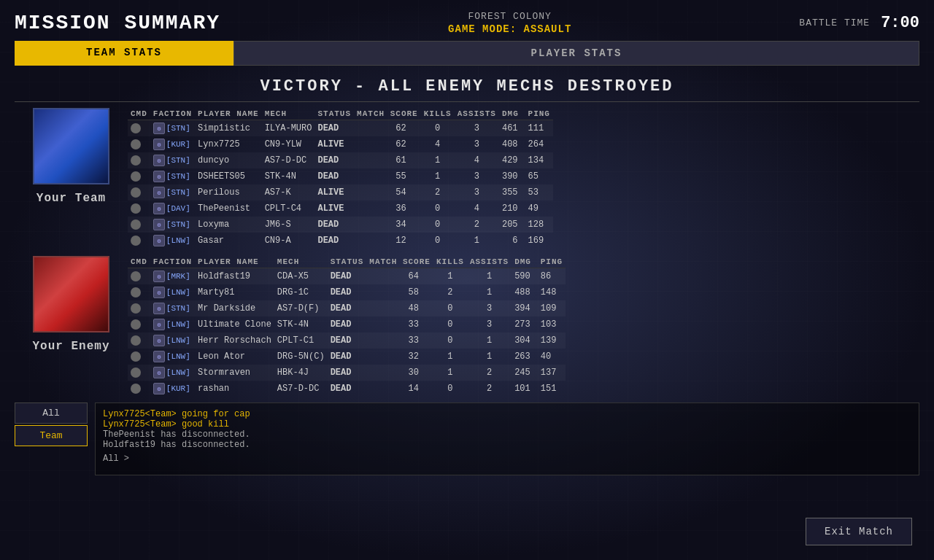 This screenshot has height=560, width=934. Describe the element at coordinates (438, 114) in the screenshot. I see `col-kills: KILLS` at that location.